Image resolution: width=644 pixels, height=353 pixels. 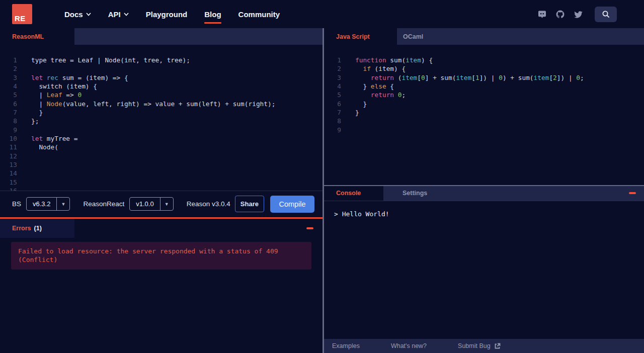 I want to click on bs-label: BS, so click(x=17, y=204).